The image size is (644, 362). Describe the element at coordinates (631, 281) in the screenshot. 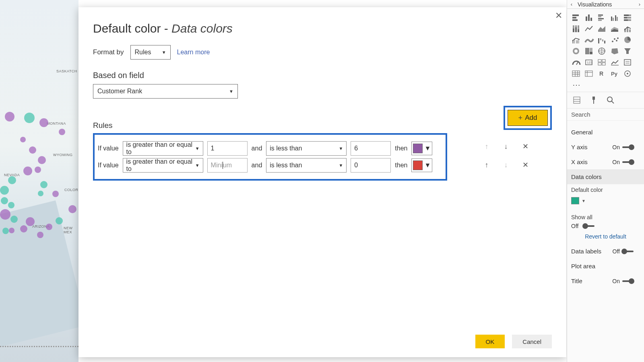

I see `toggle-title` at that location.